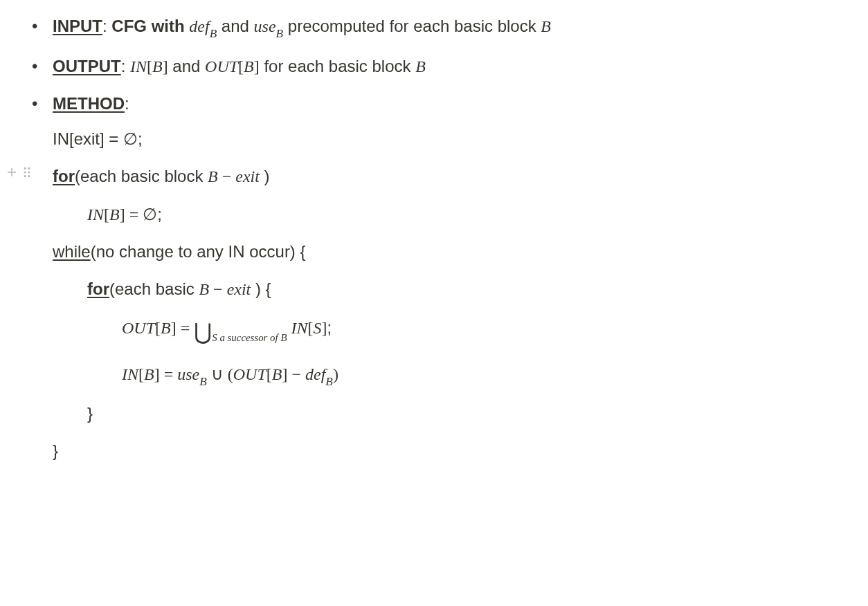 Image resolution: width=868 pixels, height=606 pixels. What do you see at coordinates (446, 139) in the screenshot?
I see `method-init-exit: IN[exit] = ∅;` at bounding box center [446, 139].